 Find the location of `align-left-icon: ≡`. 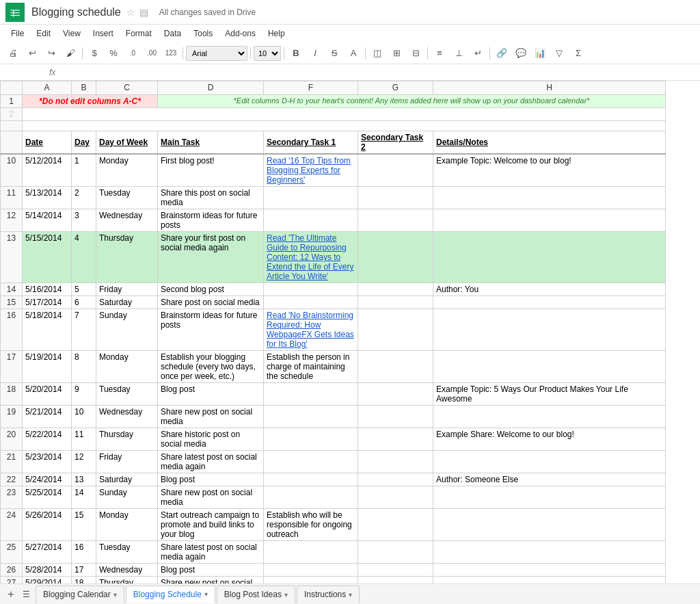

align-left-icon: ≡ is located at coordinates (440, 53).